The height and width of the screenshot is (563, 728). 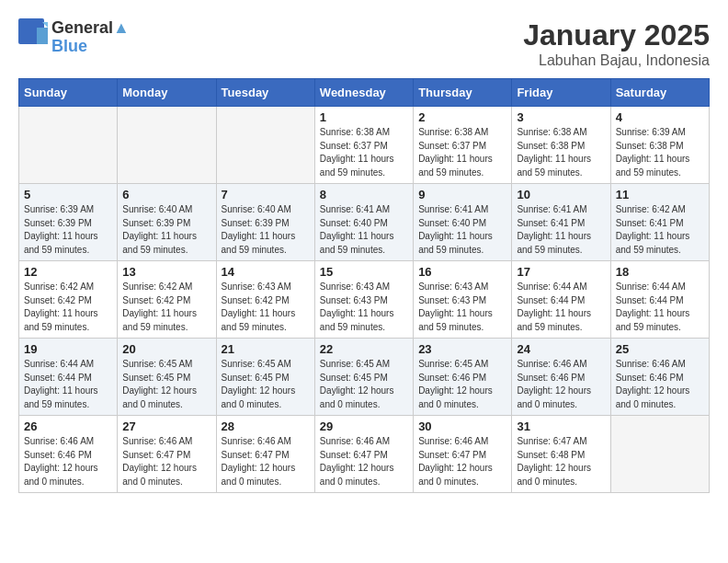 What do you see at coordinates (364, 300) in the screenshot?
I see `calendar-cell: 15Sunrise: 6:43 AMSunset: 6:43 PMDayligh…` at bounding box center [364, 300].